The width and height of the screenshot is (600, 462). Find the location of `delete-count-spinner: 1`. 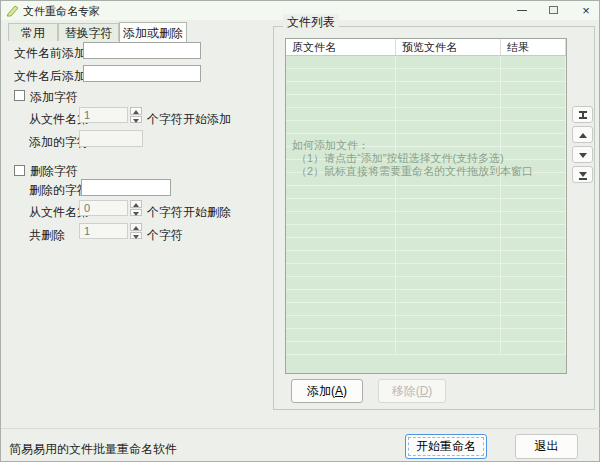

delete-count-spinner: 1 is located at coordinates (110, 231).